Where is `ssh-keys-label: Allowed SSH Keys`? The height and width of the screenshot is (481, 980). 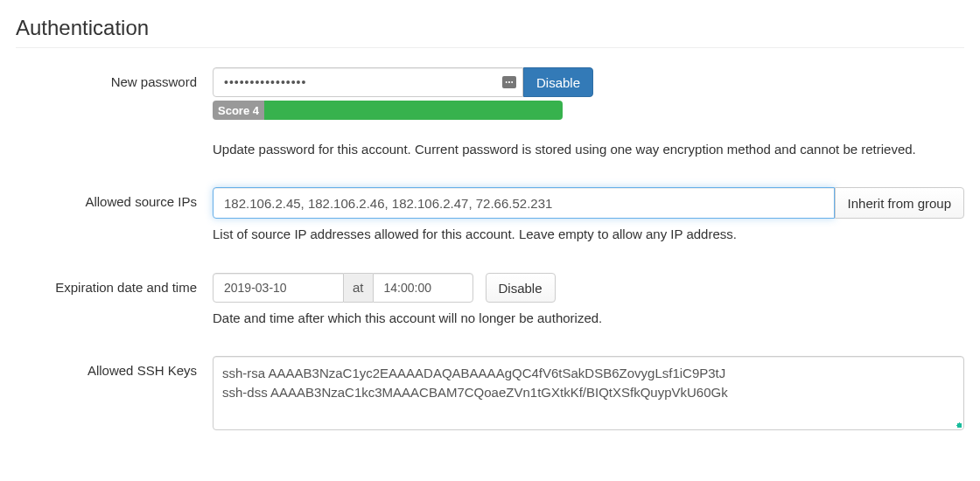 ssh-keys-label: Allowed SSH Keys is located at coordinates (114, 371).